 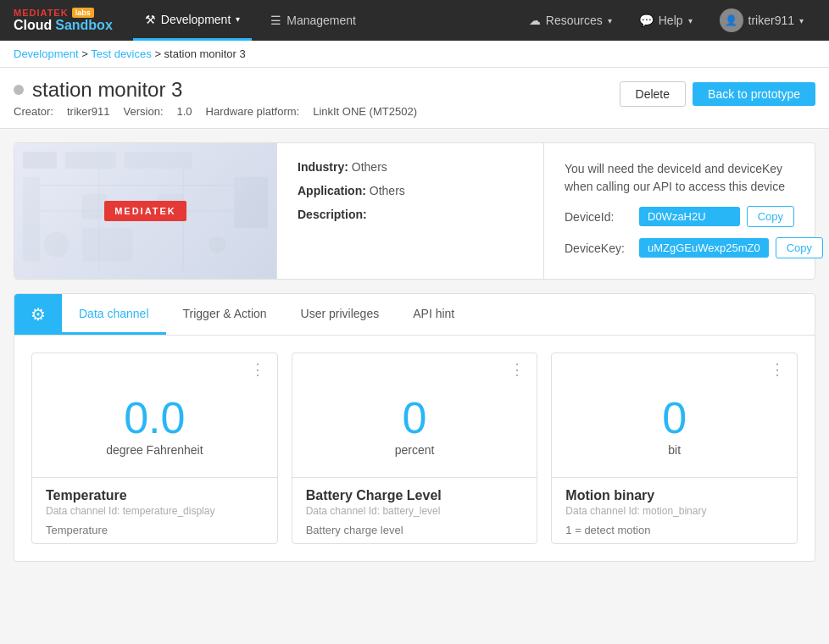 What do you see at coordinates (410, 191) in the screenshot?
I see `application-row: Application: Others` at bounding box center [410, 191].